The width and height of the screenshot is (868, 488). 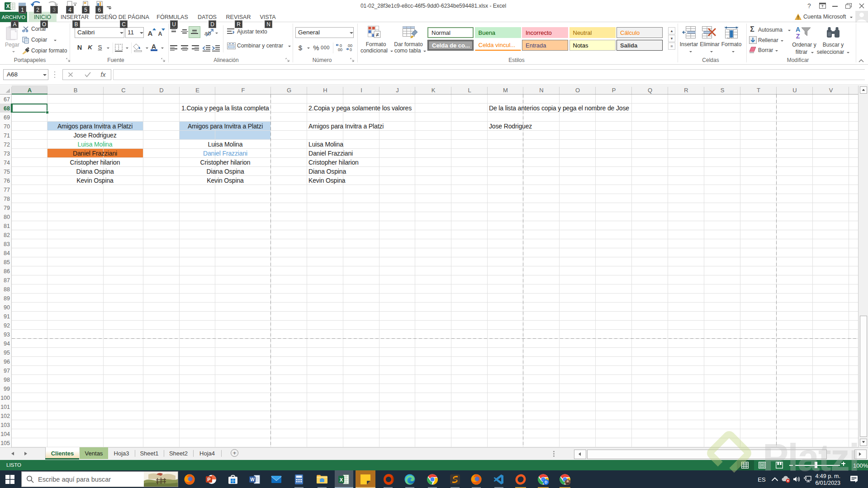 What do you see at coordinates (397, 90) in the screenshot?
I see `svg-text: J` at bounding box center [397, 90].